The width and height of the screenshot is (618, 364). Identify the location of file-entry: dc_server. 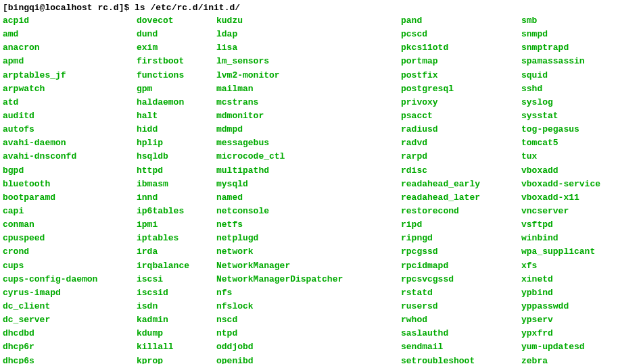
(67, 320).